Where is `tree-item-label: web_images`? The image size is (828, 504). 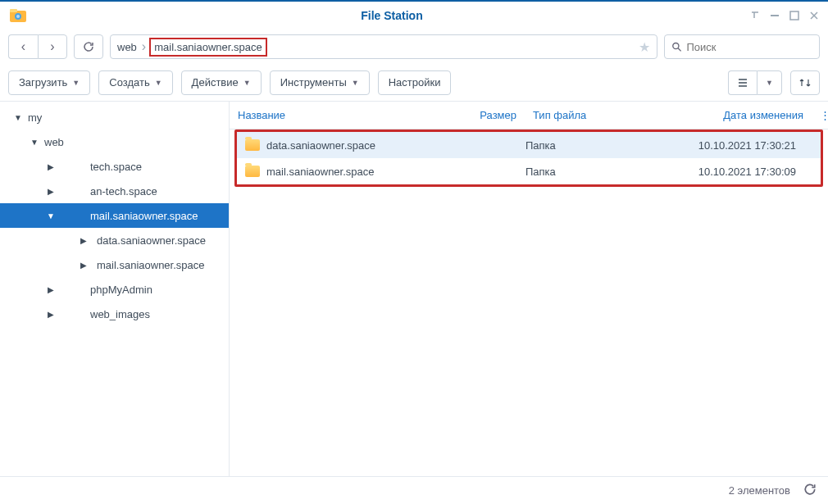
tree-item-label: web_images is located at coordinates (103, 315).